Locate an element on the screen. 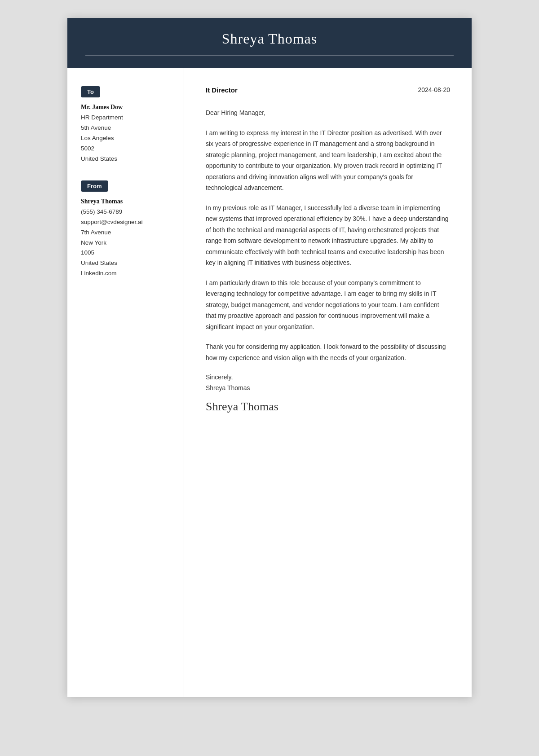  letter-paragraph1: I am writing to express my interest in t… is located at coordinates (328, 161).